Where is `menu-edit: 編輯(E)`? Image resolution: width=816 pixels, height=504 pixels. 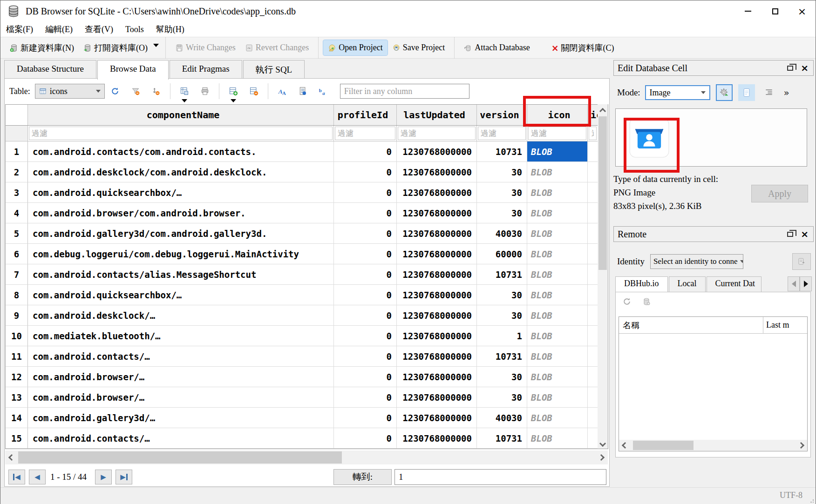 menu-edit: 編輯(E) is located at coordinates (59, 29).